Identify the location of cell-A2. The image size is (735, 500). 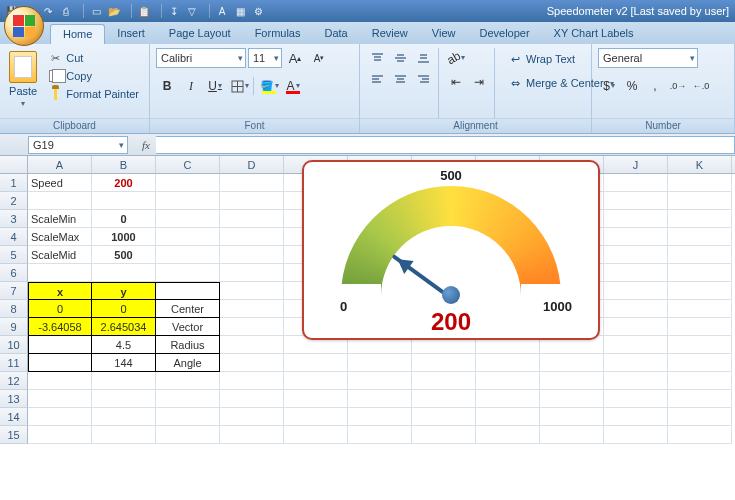
(60, 201).